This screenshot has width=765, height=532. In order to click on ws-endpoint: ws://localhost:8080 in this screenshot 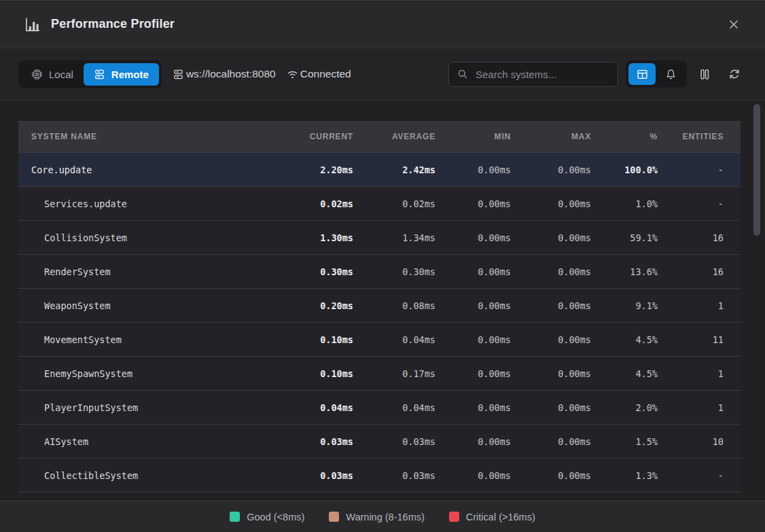, I will do `click(224, 74)`.